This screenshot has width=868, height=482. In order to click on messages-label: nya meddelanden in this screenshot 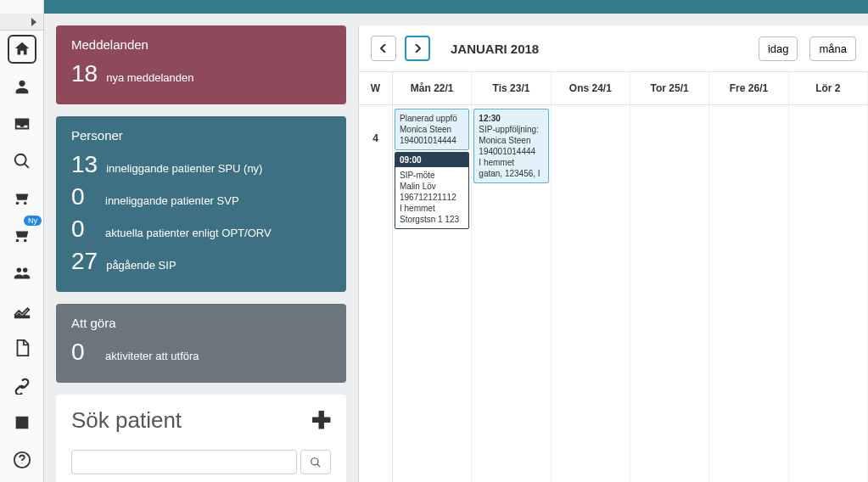, I will do `click(149, 78)`.